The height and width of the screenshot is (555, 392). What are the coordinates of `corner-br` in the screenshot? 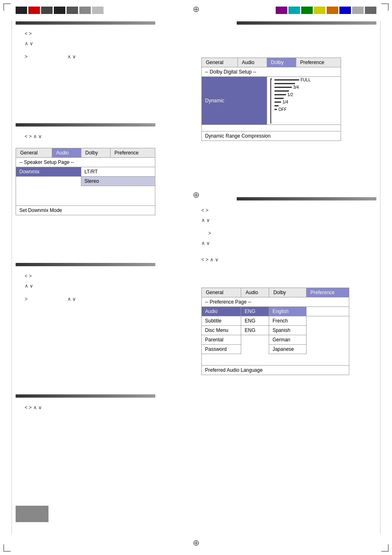 It's located at (385, 548).